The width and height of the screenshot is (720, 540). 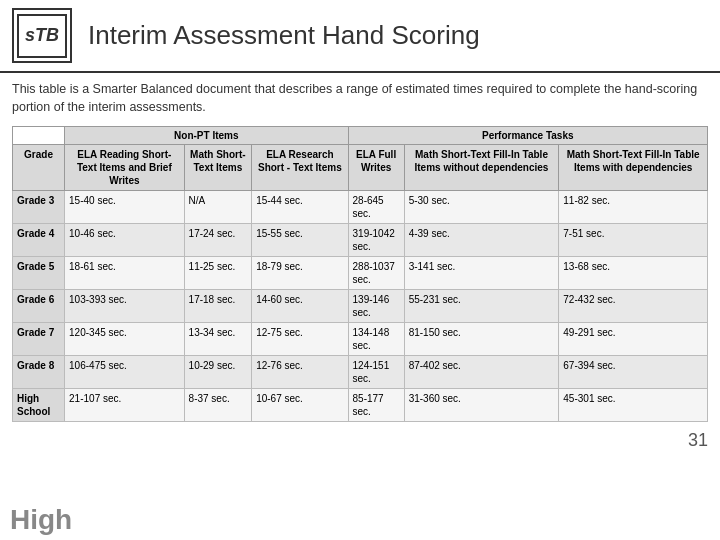 I want to click on cell: 18-61 sec., so click(x=125, y=274).